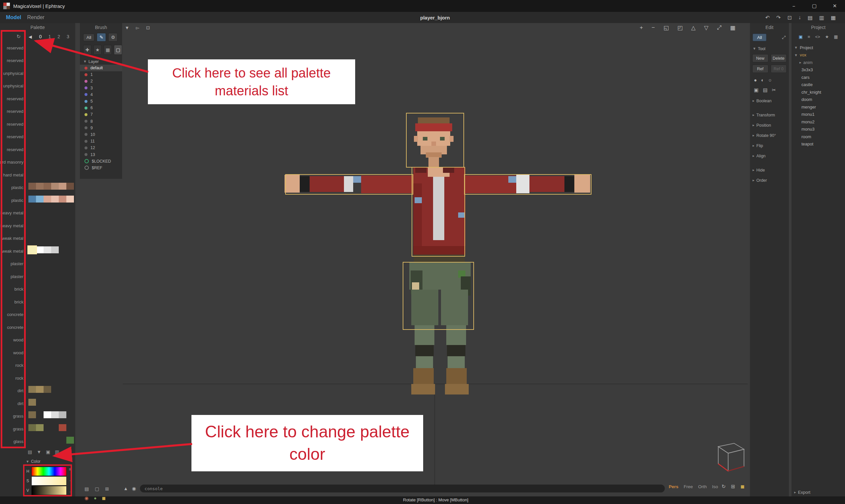 This screenshot has height=504, width=845. I want to click on cursor-icon: ▻, so click(138, 28).